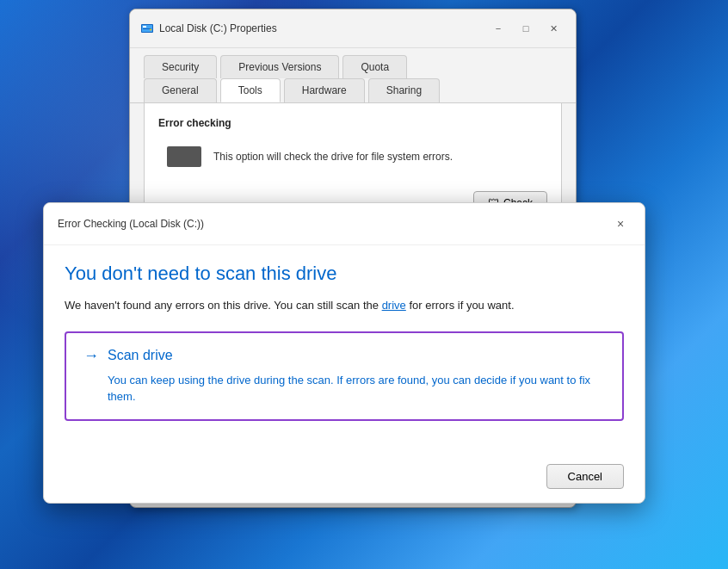 This screenshot has height=569, width=728. What do you see at coordinates (498, 28) in the screenshot?
I see `minimize-button: −` at bounding box center [498, 28].